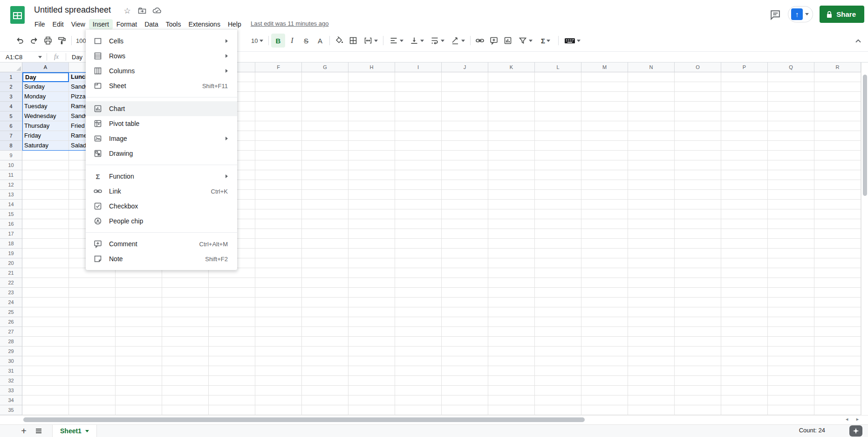  I want to click on cell-J14, so click(465, 204).